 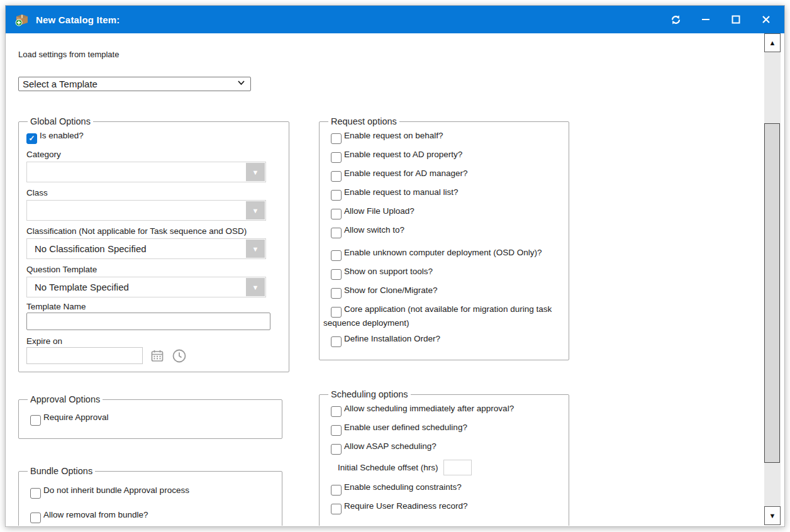 What do you see at coordinates (443, 253) in the screenshot?
I see `enable-unknown-computer-deployment-label: Enable unknown computer deployment (OSD …` at bounding box center [443, 253].